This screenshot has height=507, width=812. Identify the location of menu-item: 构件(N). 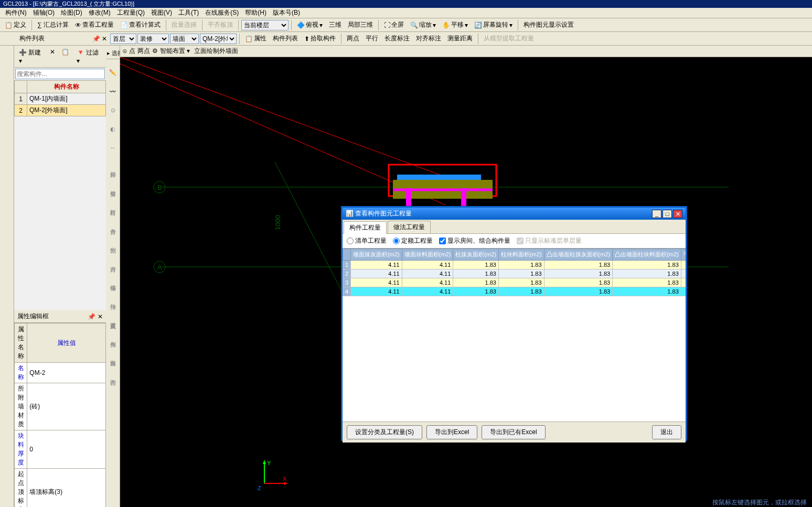
(16, 13).